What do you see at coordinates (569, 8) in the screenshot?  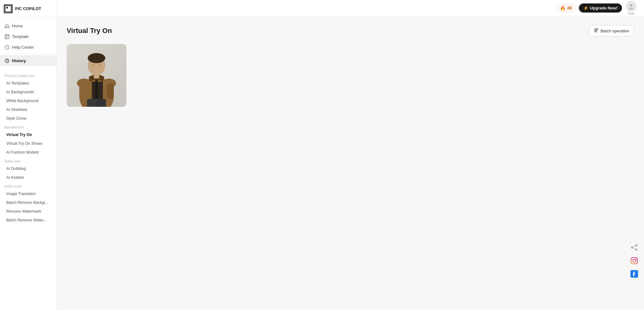 I see `credits-count: 49` at bounding box center [569, 8].